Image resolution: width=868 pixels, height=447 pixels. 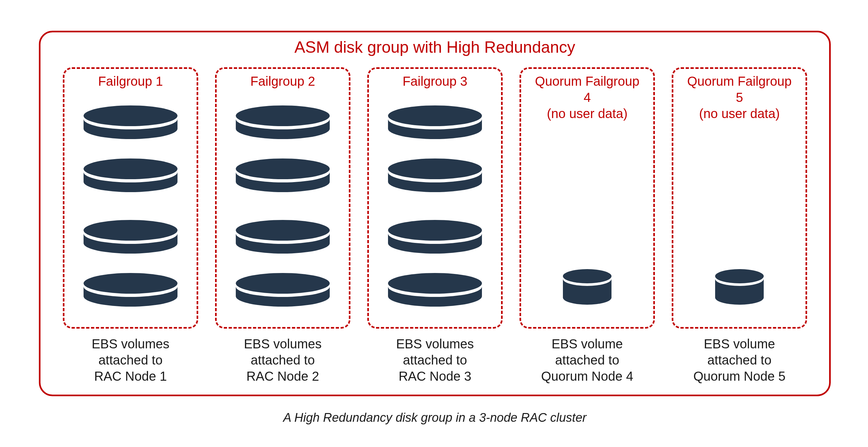 What do you see at coordinates (283, 81) in the screenshot?
I see `failgroup-2-title: Failgroup 2` at bounding box center [283, 81].